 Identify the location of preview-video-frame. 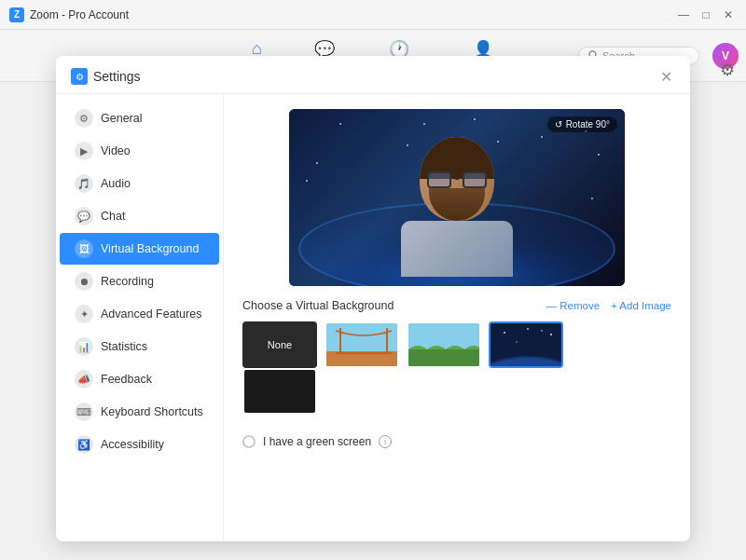
(457, 198).